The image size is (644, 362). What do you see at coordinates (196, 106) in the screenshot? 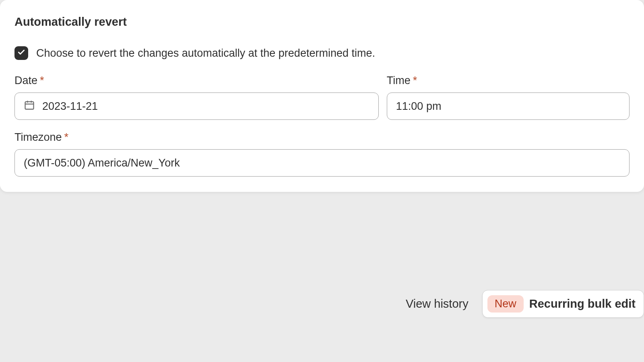
I see `date-input: 2023-11-21` at bounding box center [196, 106].